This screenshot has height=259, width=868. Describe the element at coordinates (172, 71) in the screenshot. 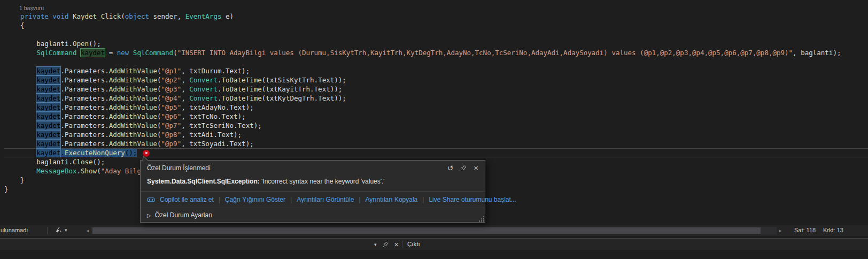

I see `code-token: "@p1"` at that location.